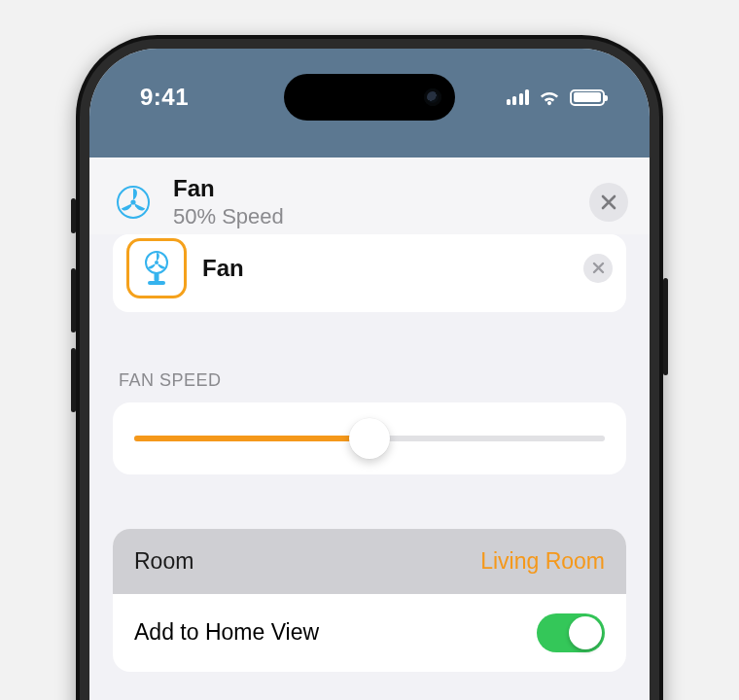 The image size is (739, 700). What do you see at coordinates (252, 438) in the screenshot?
I see `slider-fill` at bounding box center [252, 438].